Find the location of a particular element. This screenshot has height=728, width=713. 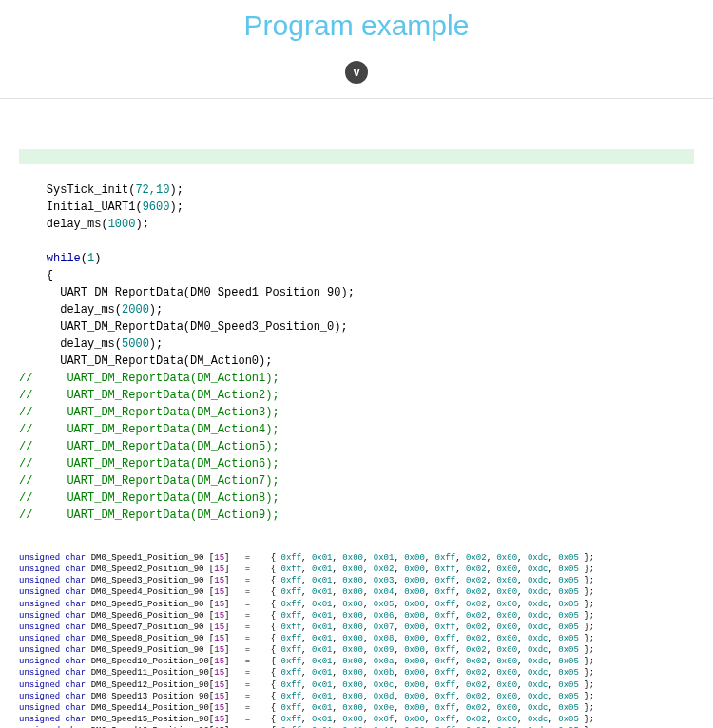

page-title: Program example is located at coordinates (356, 26).